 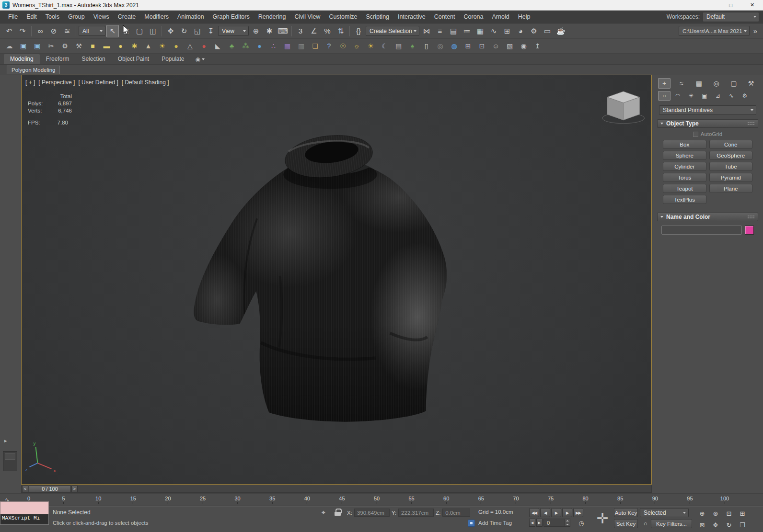 What do you see at coordinates (106, 46) in the screenshot?
I see `capsule-primitive-icon: ▬` at bounding box center [106, 46].